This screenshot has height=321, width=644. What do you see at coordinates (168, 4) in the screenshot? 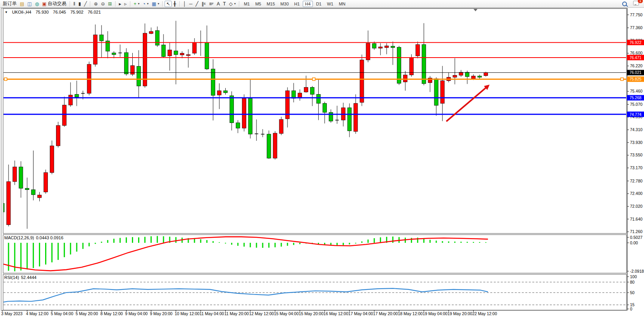
I see `cursor-glyph: ↖` at bounding box center [168, 4].